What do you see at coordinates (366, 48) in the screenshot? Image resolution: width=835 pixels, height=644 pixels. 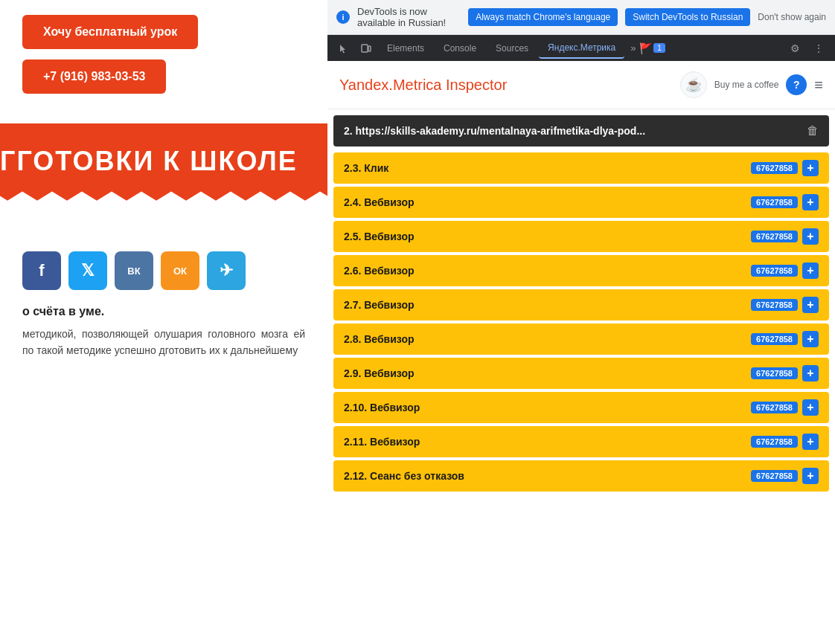 I see `device-icon` at bounding box center [366, 48].